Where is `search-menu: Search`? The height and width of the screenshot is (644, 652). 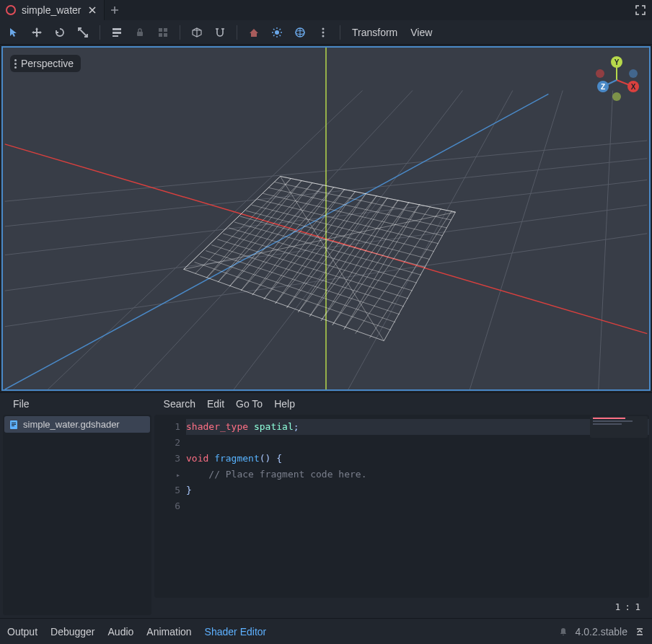
search-menu: Search is located at coordinates (180, 404).